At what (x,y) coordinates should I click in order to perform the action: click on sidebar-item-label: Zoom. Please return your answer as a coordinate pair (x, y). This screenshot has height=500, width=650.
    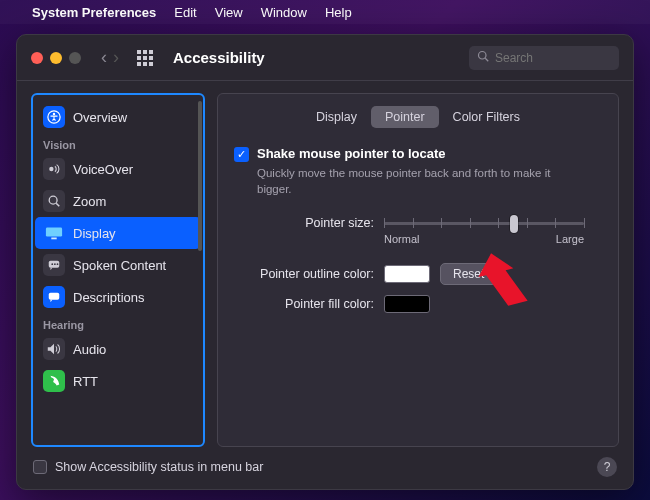
    Looking at the image, I should click on (90, 202).